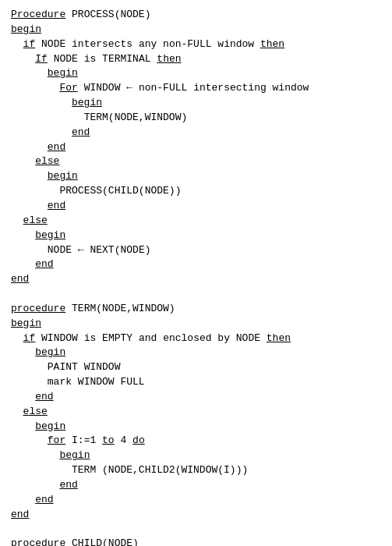  Describe the element at coordinates (56, 103) in the screenshot. I see `code-line-7: begin` at that location.